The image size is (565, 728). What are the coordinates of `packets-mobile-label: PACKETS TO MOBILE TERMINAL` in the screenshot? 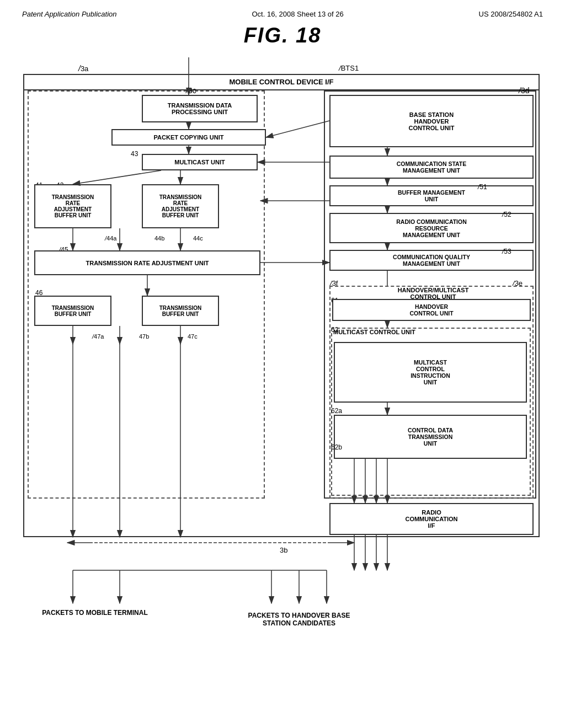 It's located at (95, 613).